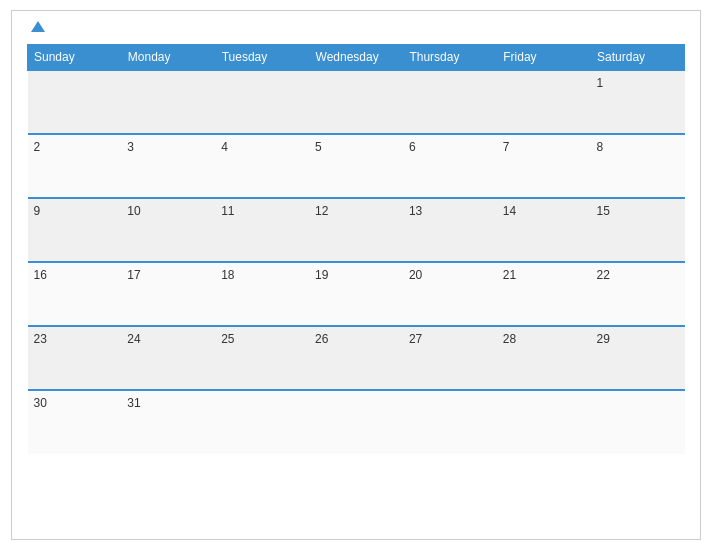  Describe the element at coordinates (544, 230) in the screenshot. I see `day-cell-14: 14` at that location.